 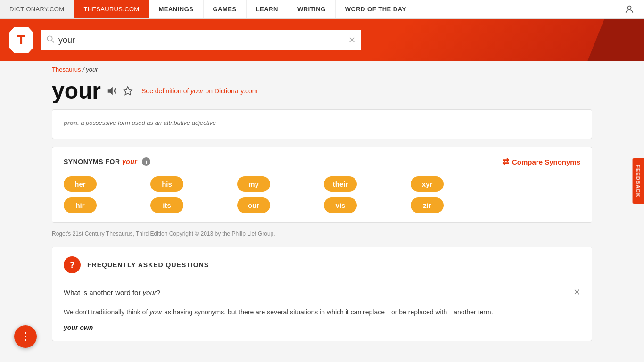 I want to click on tag-xyr: xyr, so click(x=427, y=184).